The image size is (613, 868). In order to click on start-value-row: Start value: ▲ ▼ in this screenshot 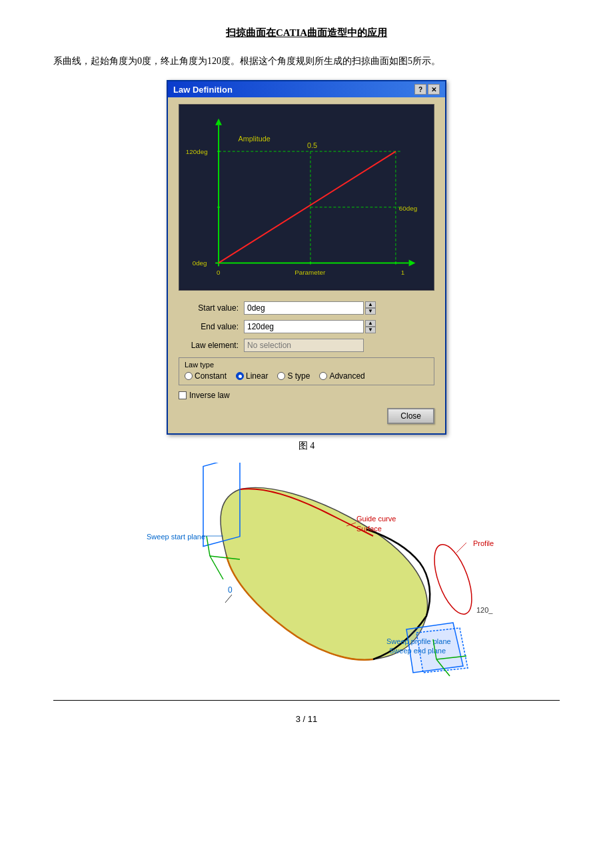, I will do `click(306, 308)`.